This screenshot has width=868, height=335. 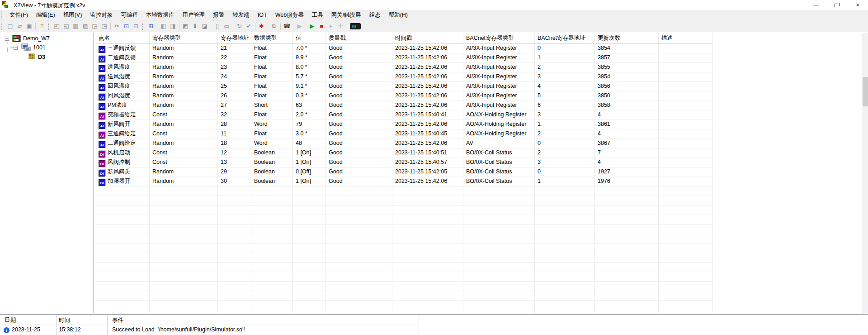 What do you see at coordinates (240, 26) in the screenshot?
I see `refresh-icon: ↻` at bounding box center [240, 26].